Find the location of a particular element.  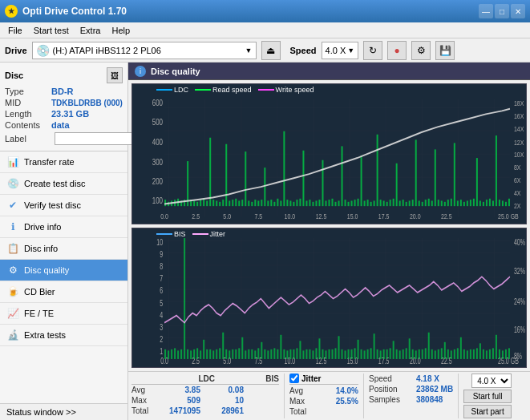

samples-label: Samples is located at coordinates (391, 399).